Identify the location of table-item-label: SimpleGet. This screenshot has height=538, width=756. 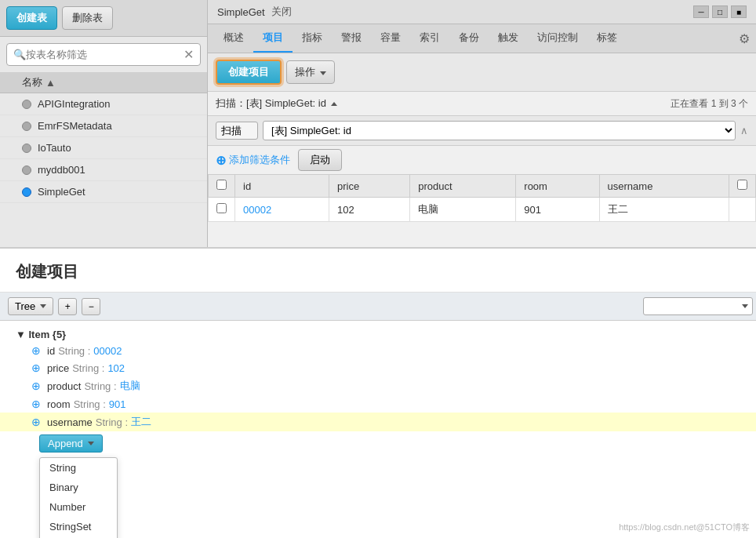
(61, 191).